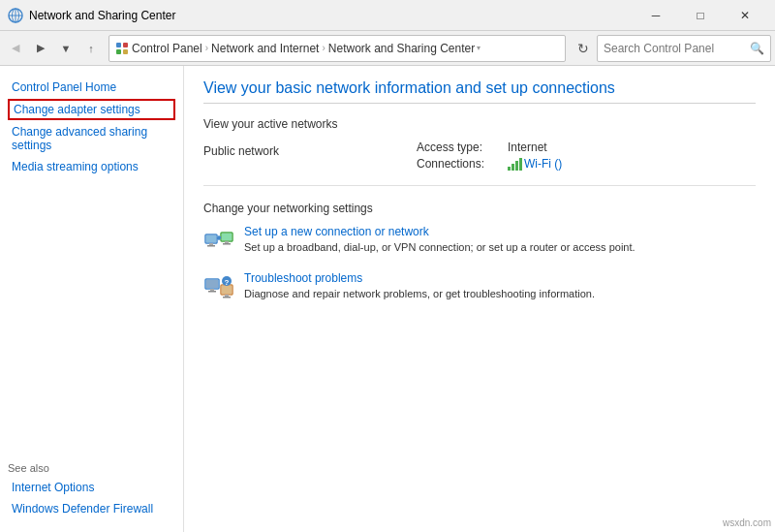 This screenshot has height=532, width=775. Describe the element at coordinates (122, 48) in the screenshot. I see `controlpanel-icon` at that location.